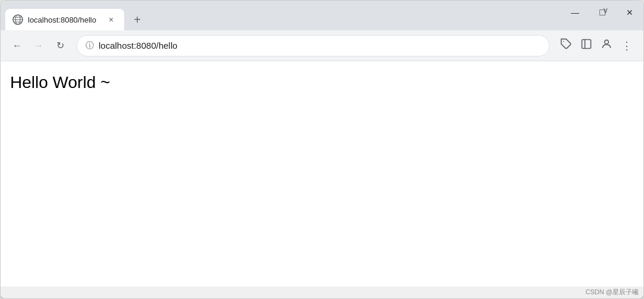 The width and height of the screenshot is (644, 299). What do you see at coordinates (320, 45) in the screenshot?
I see `address-bar-input` at bounding box center [320, 45].